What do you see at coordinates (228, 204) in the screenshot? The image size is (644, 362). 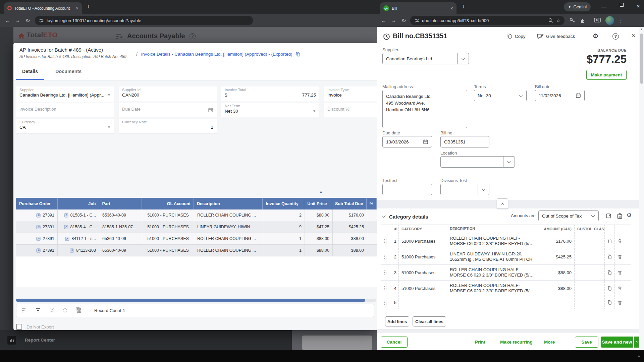 I see `col-description: Description` at bounding box center [228, 204].